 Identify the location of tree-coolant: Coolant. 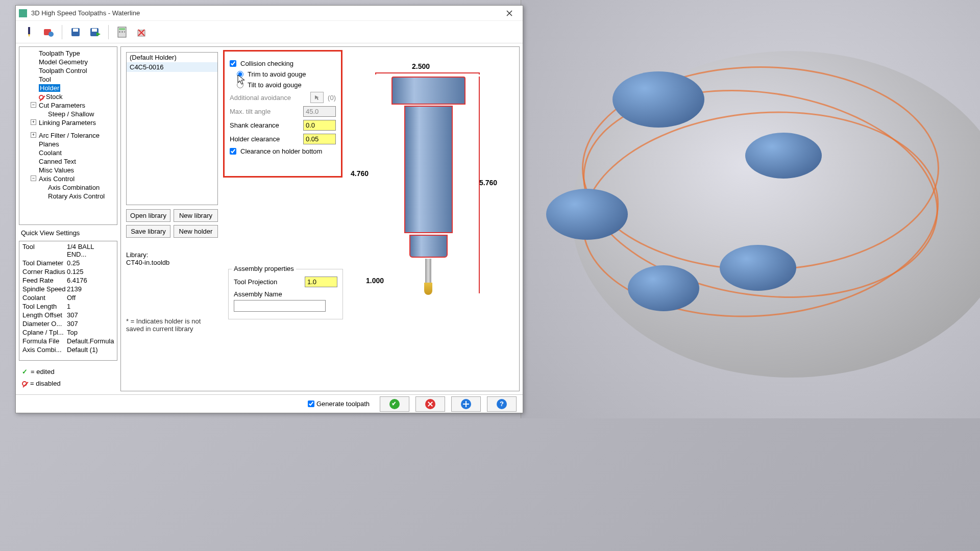
(68, 153).